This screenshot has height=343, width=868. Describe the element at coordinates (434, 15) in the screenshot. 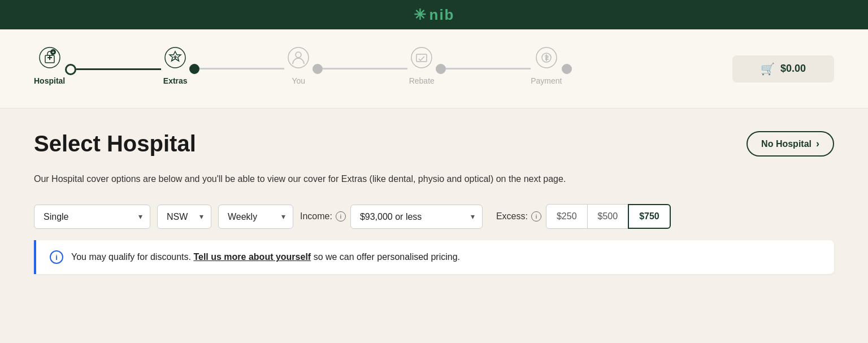

I see `header: ✳ nib` at that location.